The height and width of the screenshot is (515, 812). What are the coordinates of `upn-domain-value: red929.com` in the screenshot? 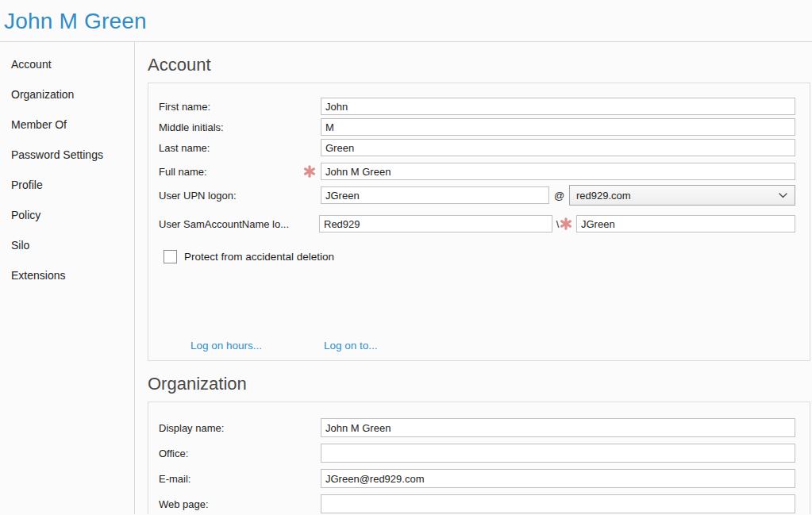 It's located at (603, 195).